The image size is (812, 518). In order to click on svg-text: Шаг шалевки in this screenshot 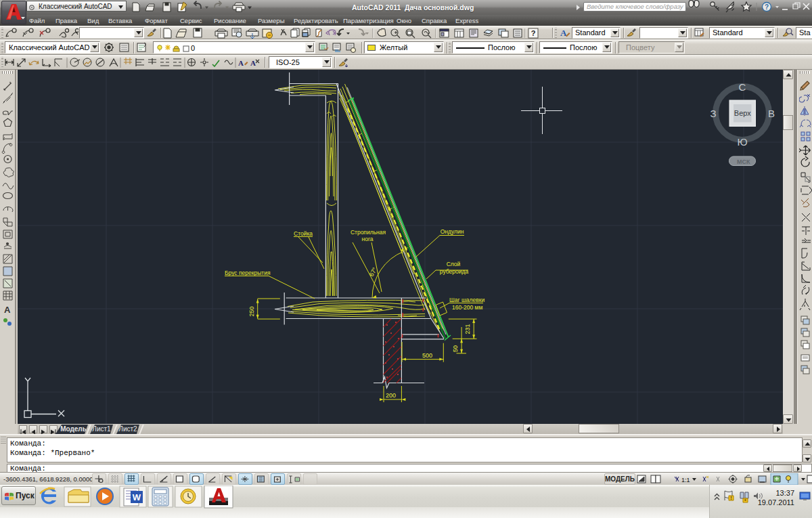, I will do `click(467, 300)`.